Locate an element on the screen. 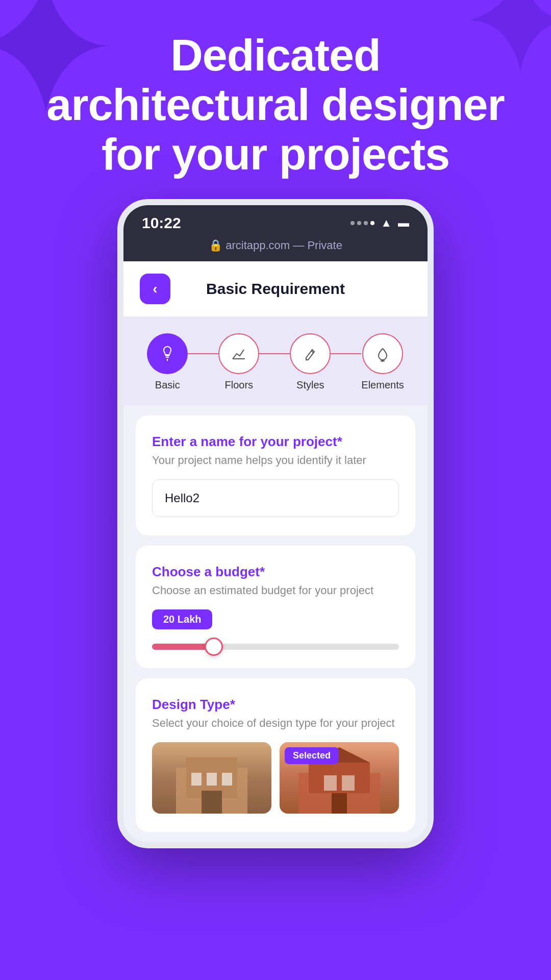 The height and width of the screenshot is (980, 551). budget-title: Choose a budget* is located at coordinates (276, 572).